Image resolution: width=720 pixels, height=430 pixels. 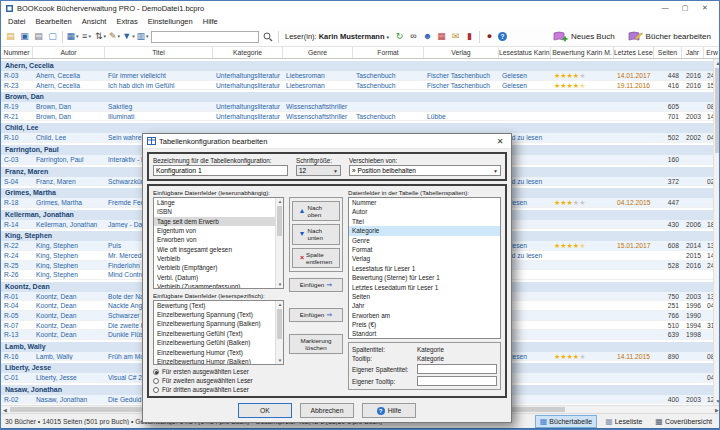 I want to click on table-columns-list: NummerAutorTitelKategorieGenreFormatVerl…, so click(x=424, y=268).